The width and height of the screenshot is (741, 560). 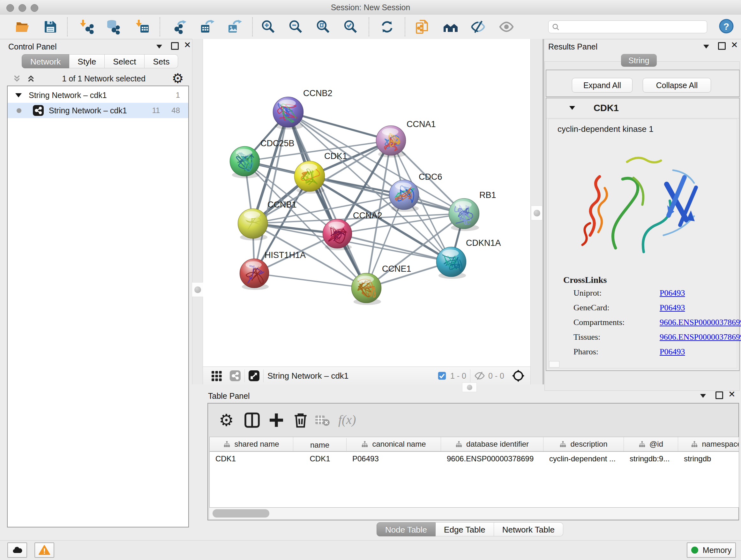 What do you see at coordinates (726, 26) in the screenshot?
I see `help-icon: ?` at bounding box center [726, 26].